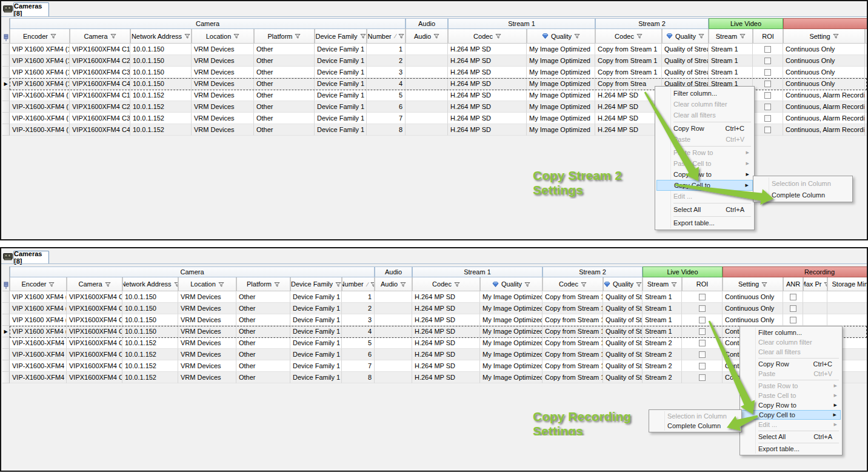 The width and height of the screenshot is (868, 473). I want to click on column-header-audio: Audio, so click(427, 36).